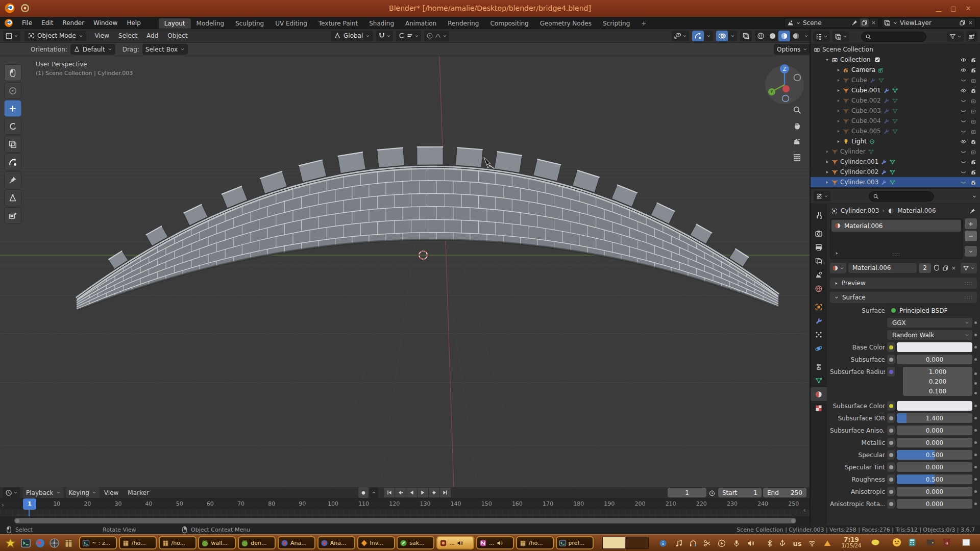  What do you see at coordinates (27, 23) in the screenshot?
I see `menu-file: File` at bounding box center [27, 23].